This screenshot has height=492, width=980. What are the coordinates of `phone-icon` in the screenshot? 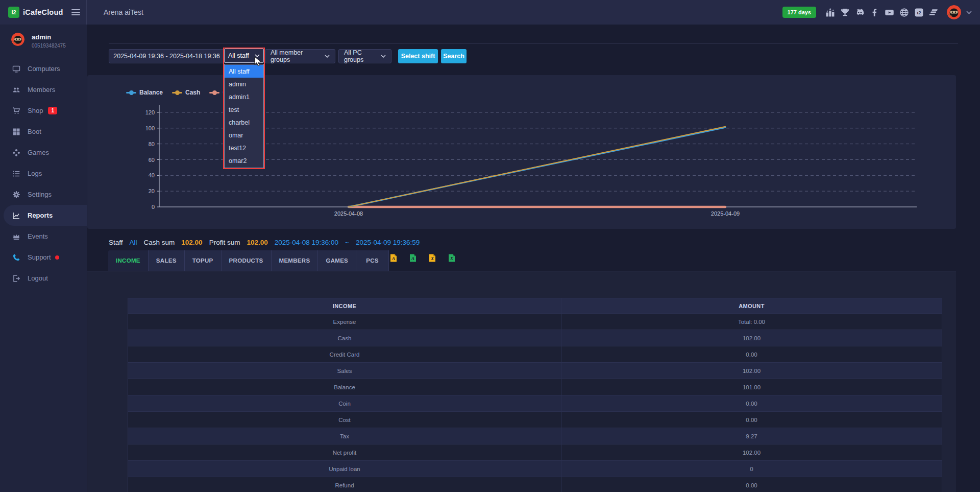 It's located at (16, 257).